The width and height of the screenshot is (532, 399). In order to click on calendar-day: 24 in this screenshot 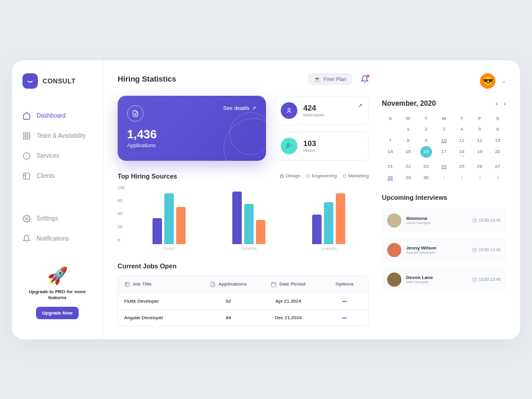, I will do `click(444, 167)`.